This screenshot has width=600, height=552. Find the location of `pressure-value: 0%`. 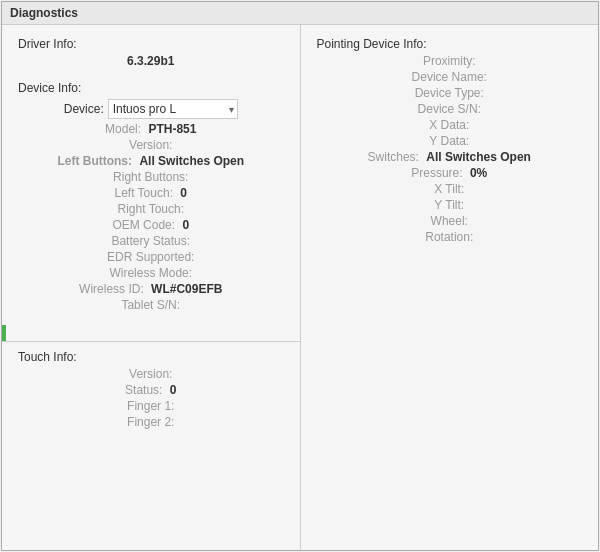

pressure-value: 0% is located at coordinates (478, 173).